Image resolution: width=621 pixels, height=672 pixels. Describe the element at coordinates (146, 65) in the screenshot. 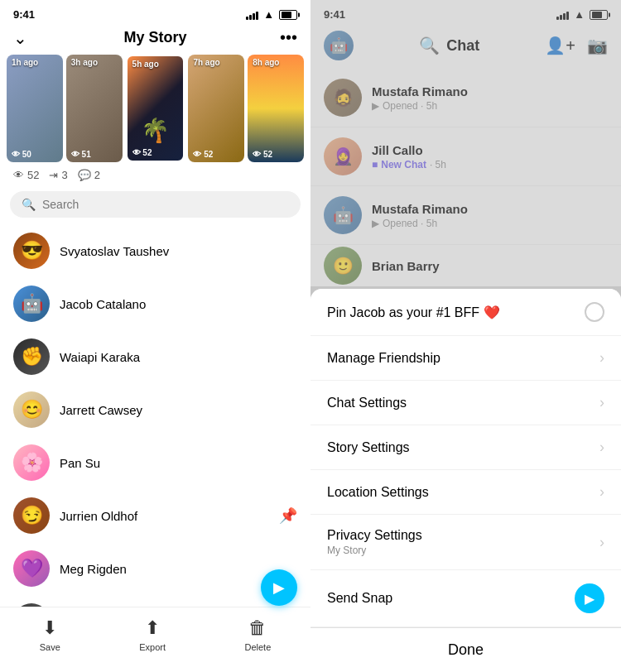

I see `story-thumb-3-label: 5h ago` at that location.